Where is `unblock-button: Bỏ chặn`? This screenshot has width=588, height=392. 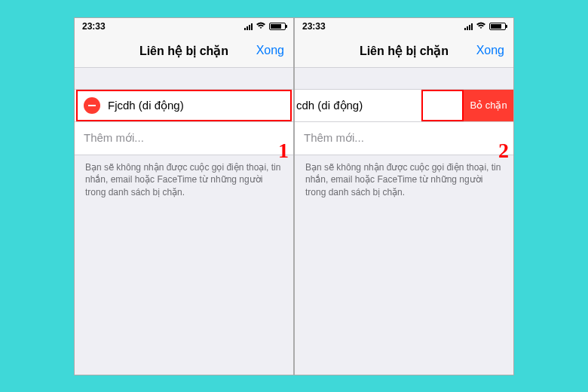
unblock-button: Bỏ chặn is located at coordinates (488, 106).